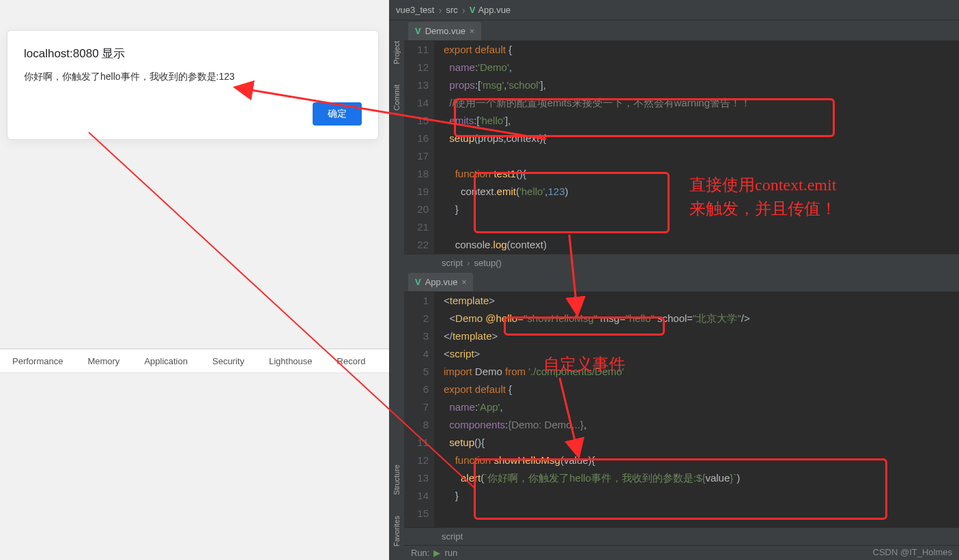 This screenshot has width=959, height=560. What do you see at coordinates (494, 10) in the screenshot?
I see `breadcrumb-file: App.vue` at bounding box center [494, 10].